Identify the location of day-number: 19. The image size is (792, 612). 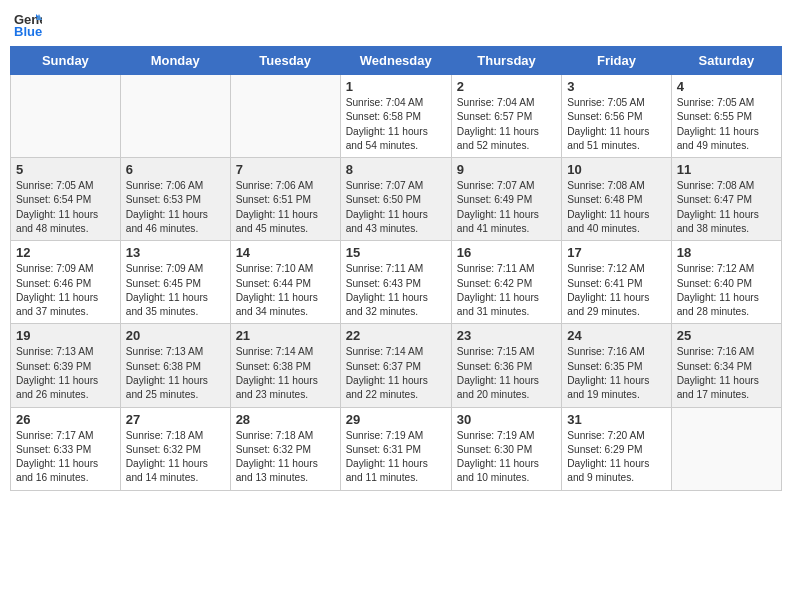
(66, 336).